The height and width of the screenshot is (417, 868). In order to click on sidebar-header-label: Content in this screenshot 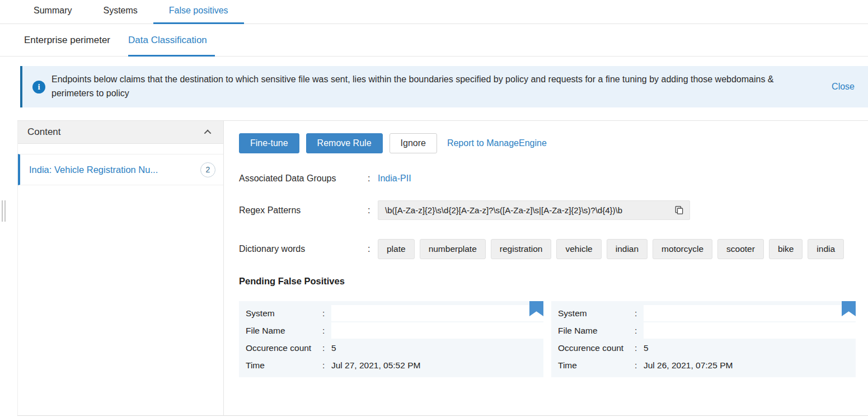, I will do `click(44, 132)`.